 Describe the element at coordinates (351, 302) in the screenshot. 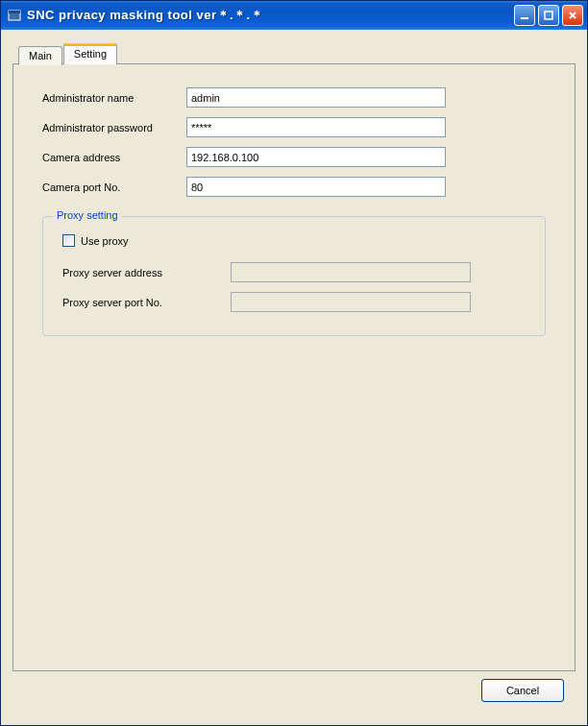

I see `proxy-port-input` at that location.